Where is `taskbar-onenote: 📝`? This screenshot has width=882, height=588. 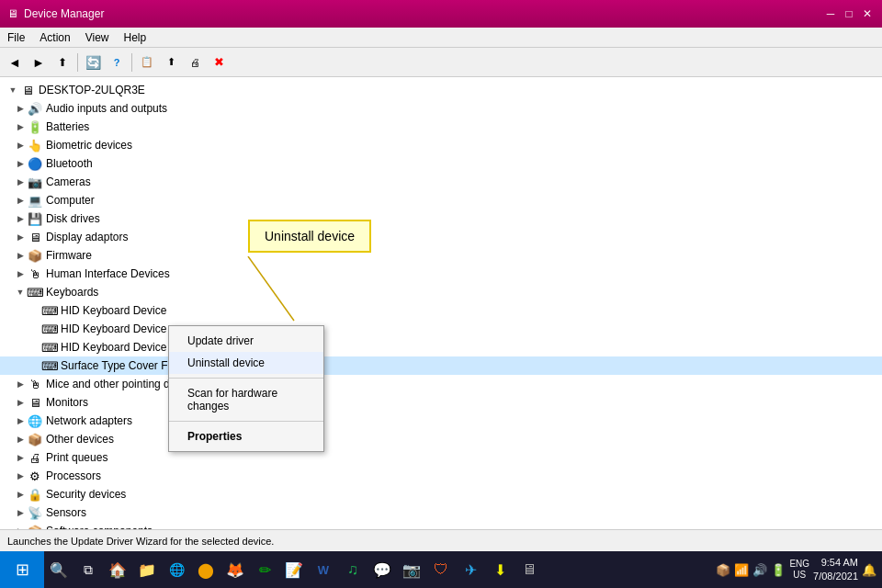 taskbar-onenote: 📝 is located at coordinates (294, 570).